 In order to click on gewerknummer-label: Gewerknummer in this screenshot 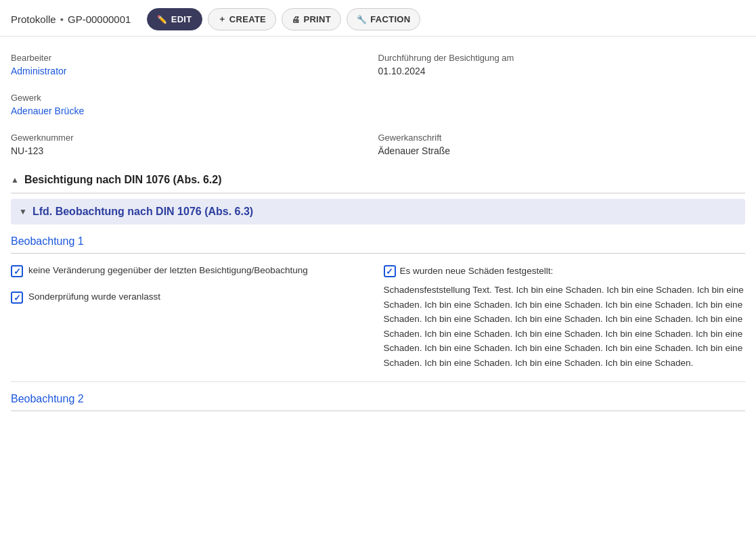, I will do `click(195, 138)`.